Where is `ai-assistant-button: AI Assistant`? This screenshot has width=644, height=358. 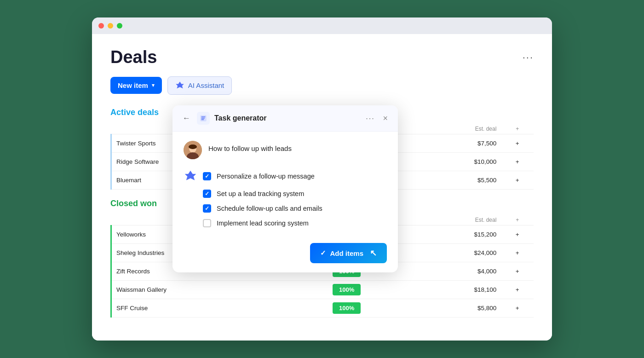
ai-assistant-button: AI Assistant is located at coordinates (200, 86).